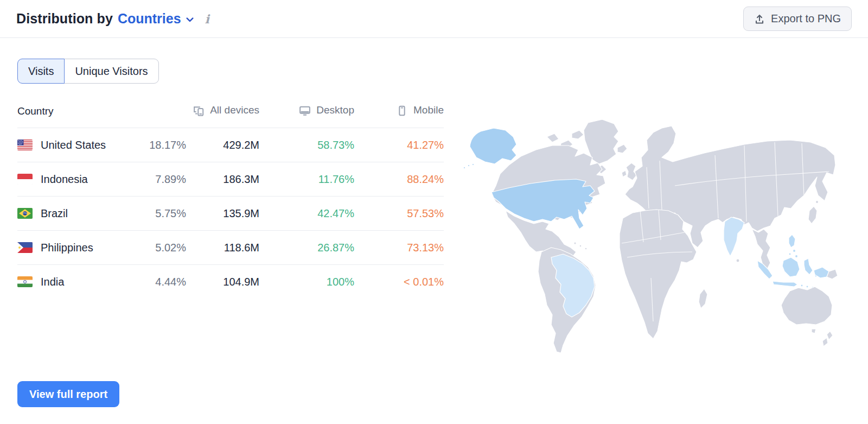 This screenshot has height=424, width=868. Describe the element at coordinates (399, 145) in the screenshot. I see `mobile-share-value: 41.27%` at that location.